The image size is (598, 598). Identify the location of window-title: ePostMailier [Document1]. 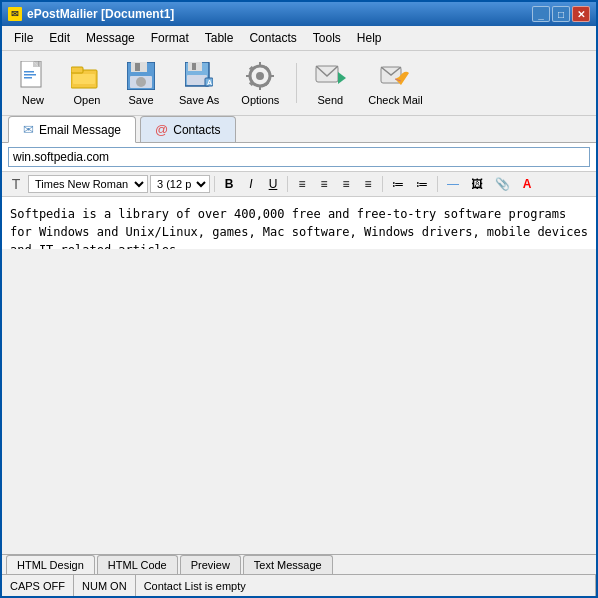
(100, 14).